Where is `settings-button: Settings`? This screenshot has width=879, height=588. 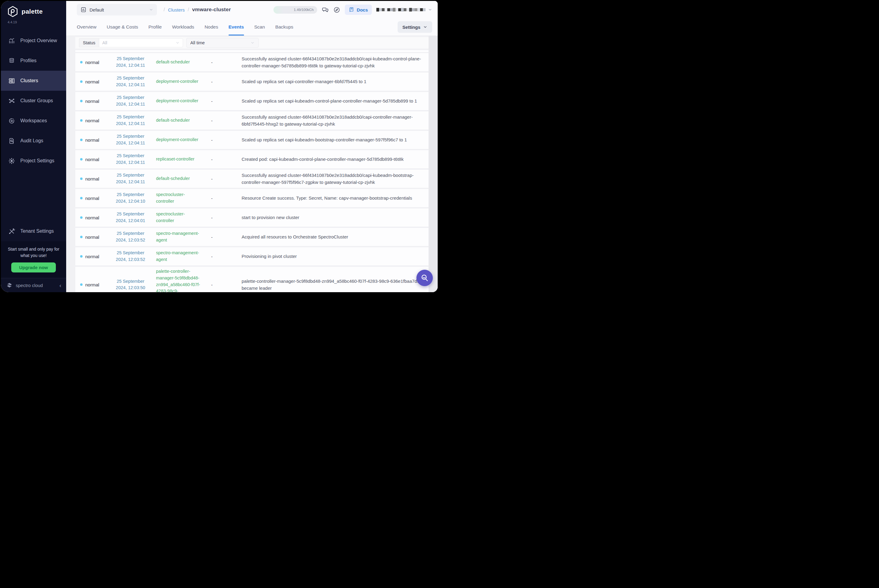 settings-button: Settings is located at coordinates (415, 27).